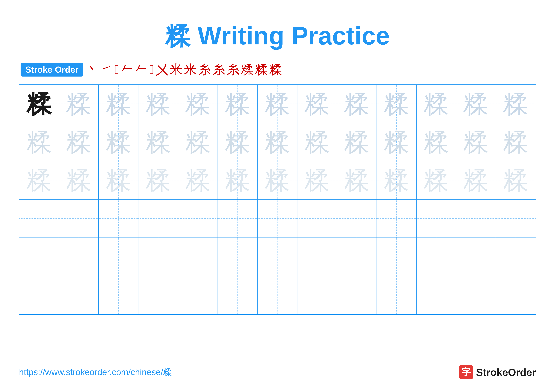 The image size is (555, 392). I want to click on cell-3-2: 糅, so click(79, 180).